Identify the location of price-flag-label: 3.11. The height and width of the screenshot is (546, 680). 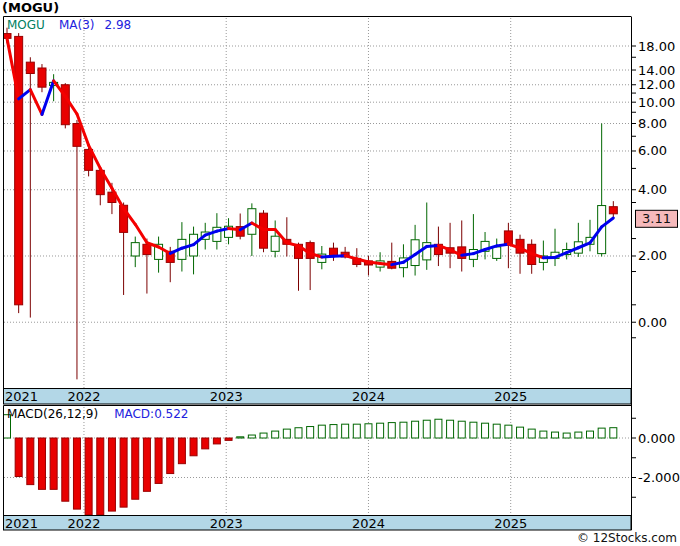
(656, 218).